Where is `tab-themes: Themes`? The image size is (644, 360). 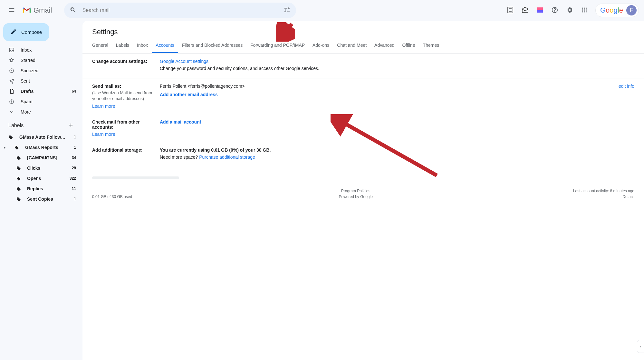
tab-themes: Themes is located at coordinates (431, 46).